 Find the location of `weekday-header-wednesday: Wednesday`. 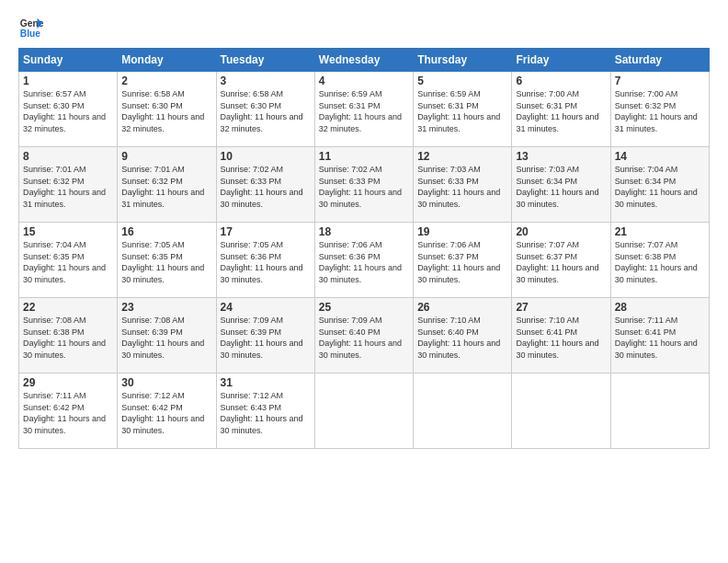

weekday-header-wednesday: Wednesday is located at coordinates (364, 61).